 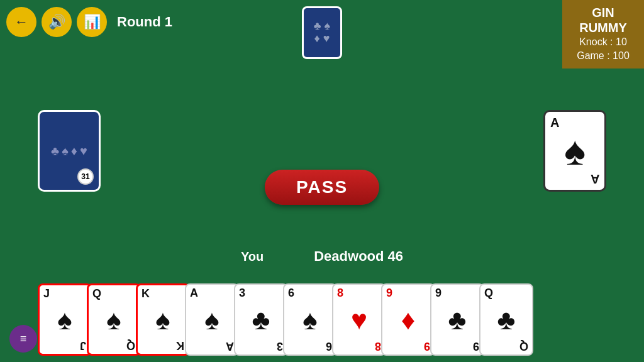 I want to click on hand-card-rank-top-5: 6, so click(x=291, y=293).